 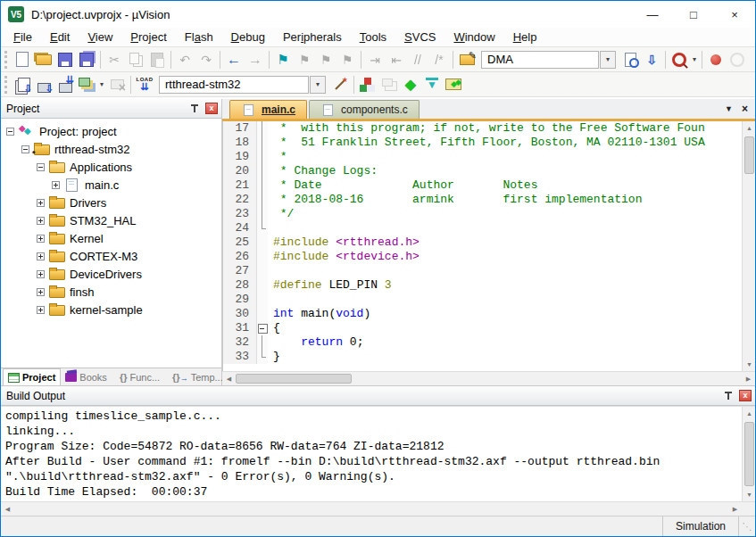 What do you see at coordinates (748, 454) in the screenshot?
I see `build-vertical-scrollbar: ▲ ▼` at bounding box center [748, 454].